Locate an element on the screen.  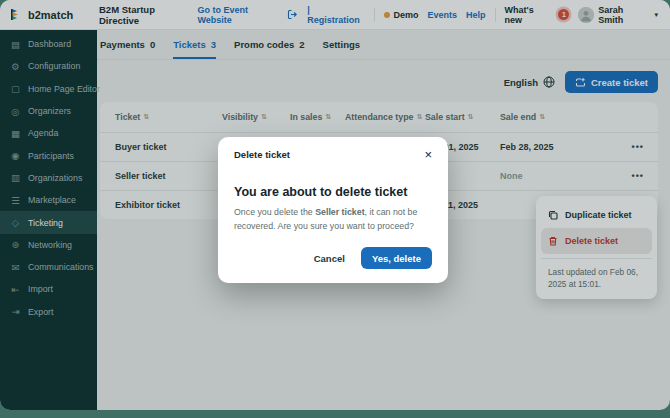
delete-ticket-modal: Delete ticket × You are about to delete … is located at coordinates (333, 210).